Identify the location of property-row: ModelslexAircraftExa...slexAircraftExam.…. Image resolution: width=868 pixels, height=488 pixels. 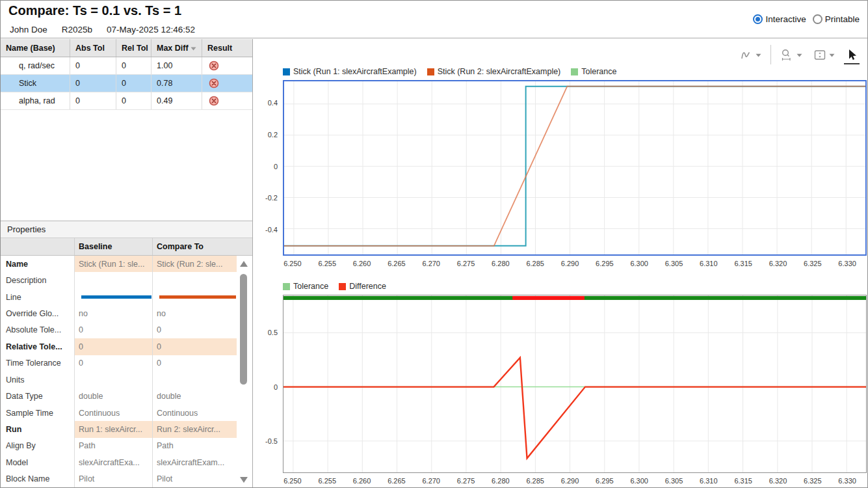
(118, 462).